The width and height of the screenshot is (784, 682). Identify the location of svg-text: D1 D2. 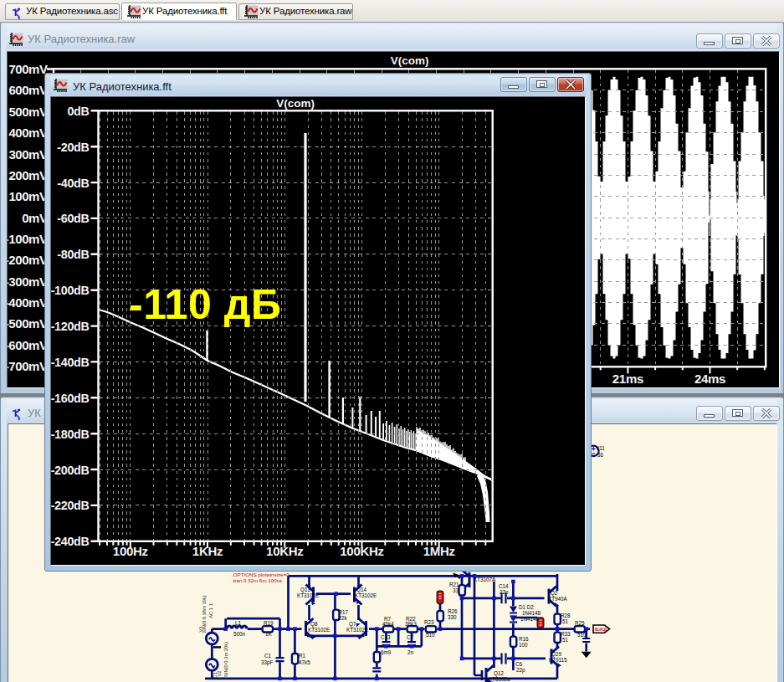
(526, 608).